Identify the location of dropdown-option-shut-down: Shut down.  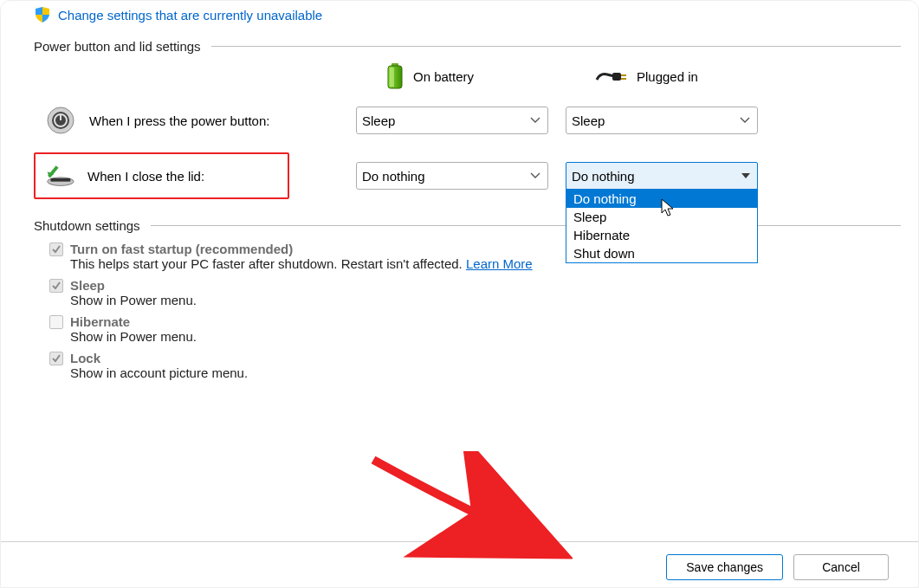
(662, 253).